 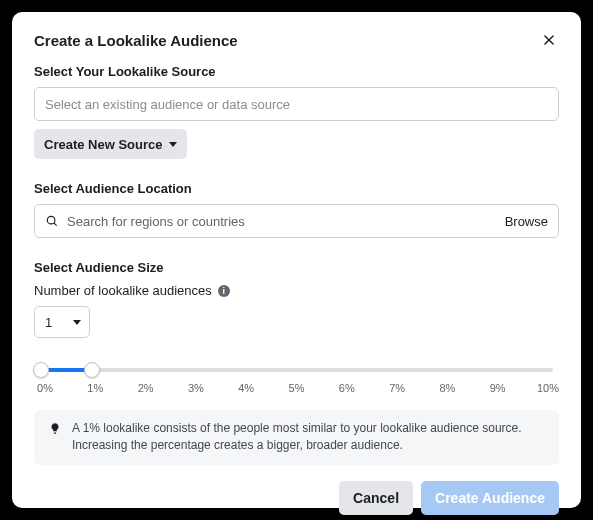 I want to click on slider-tick: 4%, so click(x=246, y=388).